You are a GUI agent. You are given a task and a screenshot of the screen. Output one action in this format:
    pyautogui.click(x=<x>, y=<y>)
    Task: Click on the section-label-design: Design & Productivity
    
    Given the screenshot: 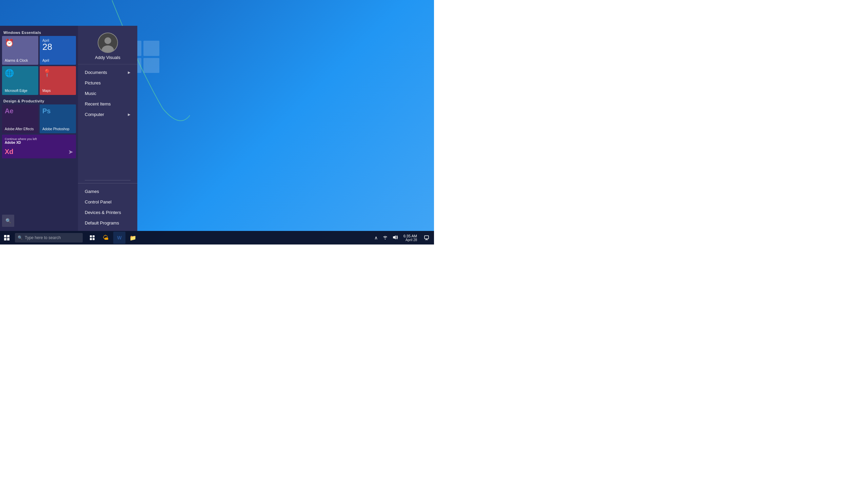 What is the action you would take?
    pyautogui.click(x=39, y=101)
    